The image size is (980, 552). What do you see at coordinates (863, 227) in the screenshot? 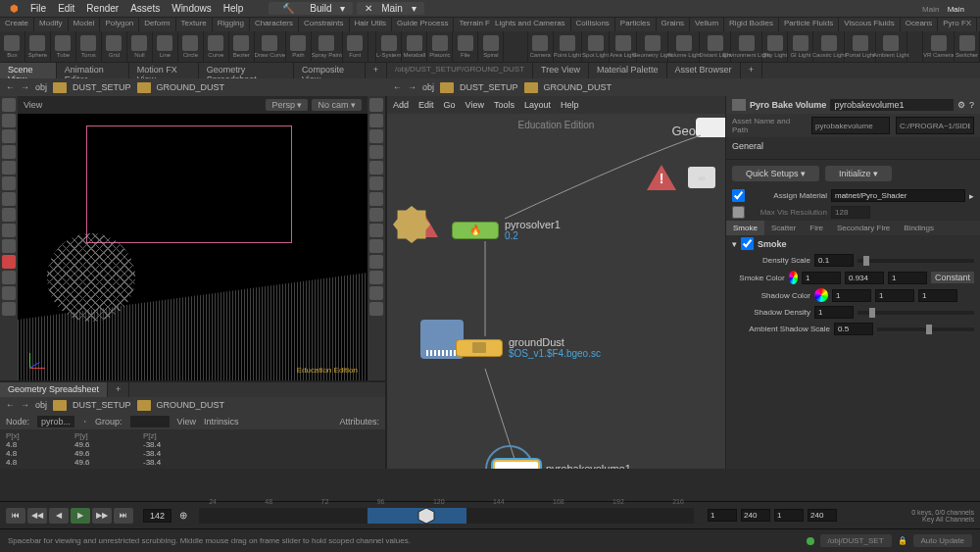
I see `tab-secondary-fire: Secondary Fire` at bounding box center [863, 227].